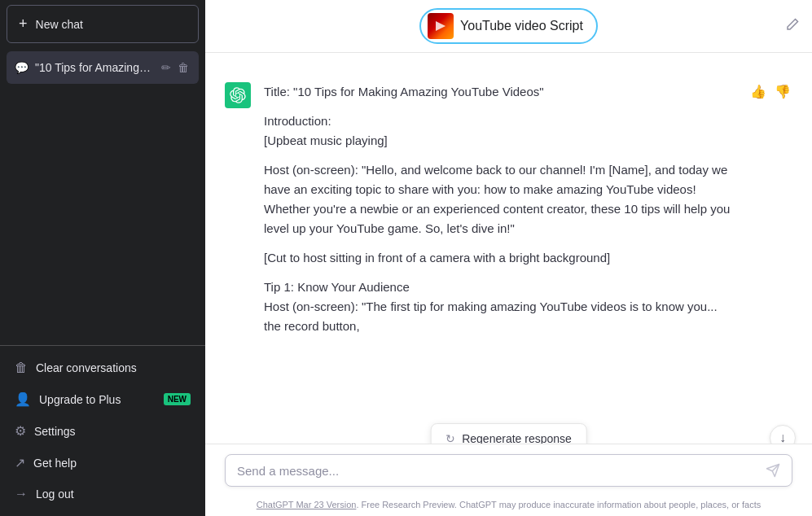  Describe the element at coordinates (55, 494) in the screenshot. I see `sidebar-item-label-logout: Log out` at that location.